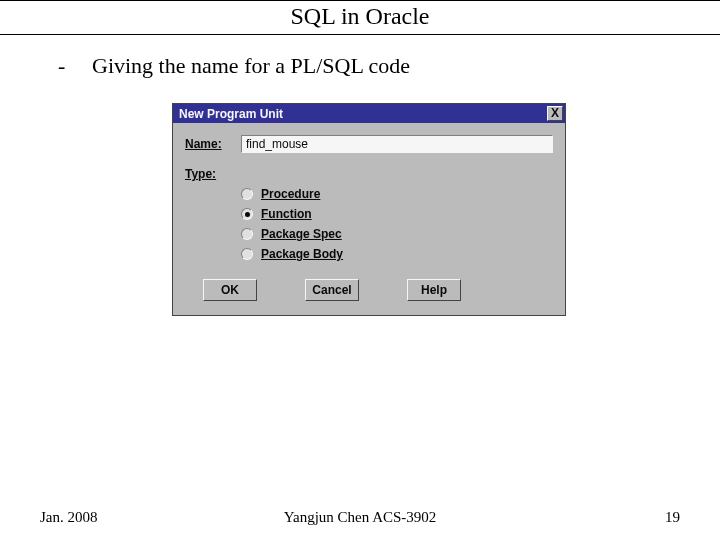 Image resolution: width=720 pixels, height=540 pixels. What do you see at coordinates (290, 194) in the screenshot?
I see `radio-label: Procedure` at bounding box center [290, 194].